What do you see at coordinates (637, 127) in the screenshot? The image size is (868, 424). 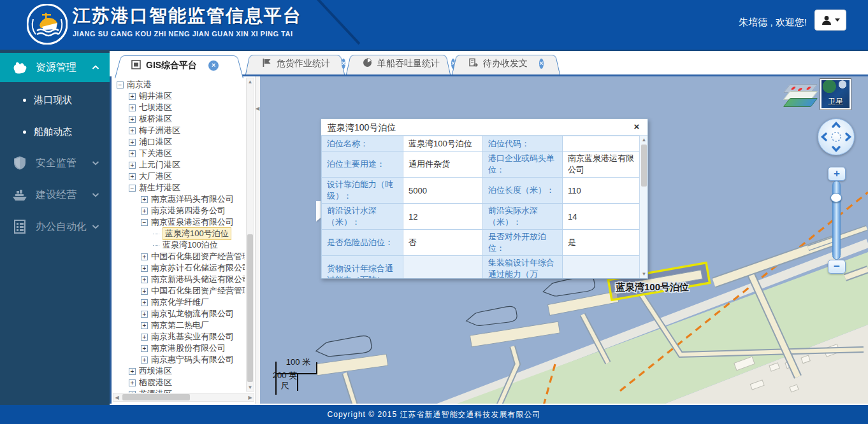 I see `close-icon: ×` at bounding box center [637, 127].